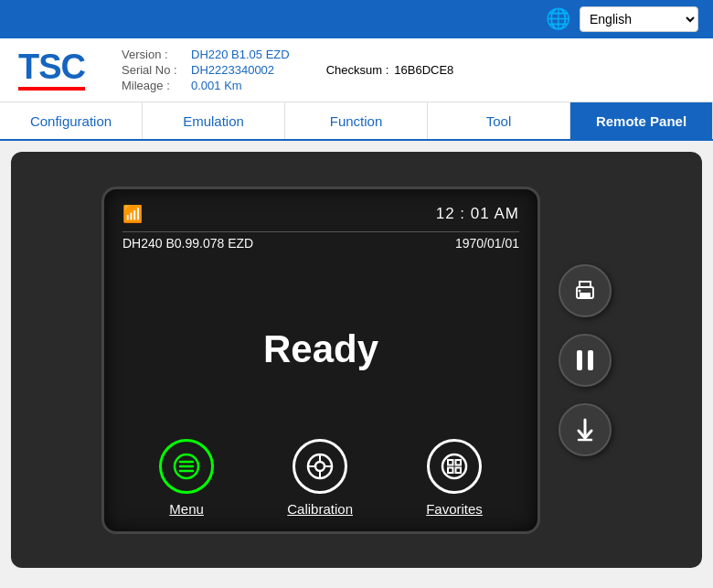 The height and width of the screenshot is (588, 713). Describe the element at coordinates (454, 466) in the screenshot. I see `favorites-icon` at that location.